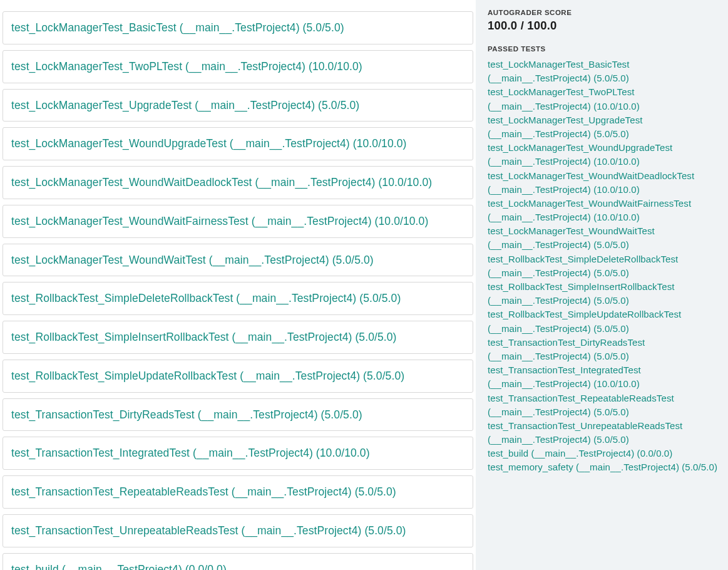 The height and width of the screenshot is (570, 728). What do you see at coordinates (238, 183) in the screenshot?
I see `test-result-card: test_LockManagerTest_WoundWaitDeadlockTe…` at bounding box center [238, 183].